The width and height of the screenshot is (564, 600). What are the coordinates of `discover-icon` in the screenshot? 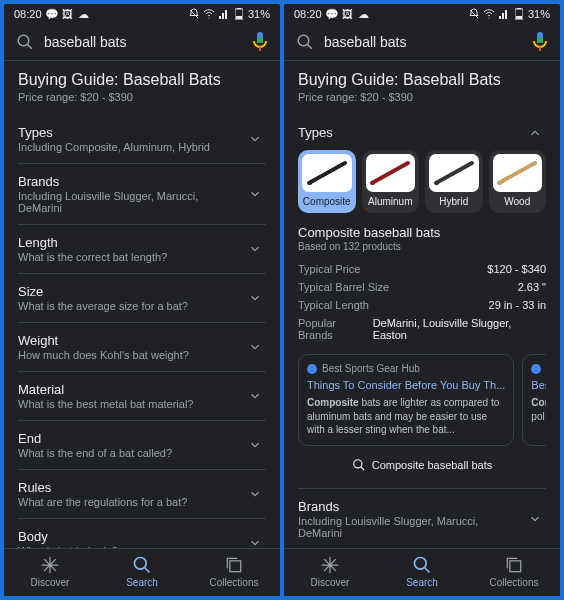 It's located at (330, 565).